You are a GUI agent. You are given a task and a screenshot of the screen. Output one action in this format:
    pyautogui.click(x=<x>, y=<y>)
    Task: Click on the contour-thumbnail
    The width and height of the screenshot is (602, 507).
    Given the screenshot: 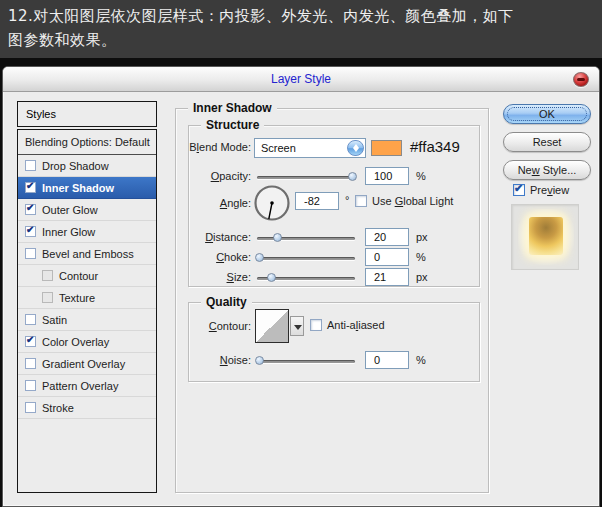 What is the action you would take?
    pyautogui.click(x=272, y=326)
    